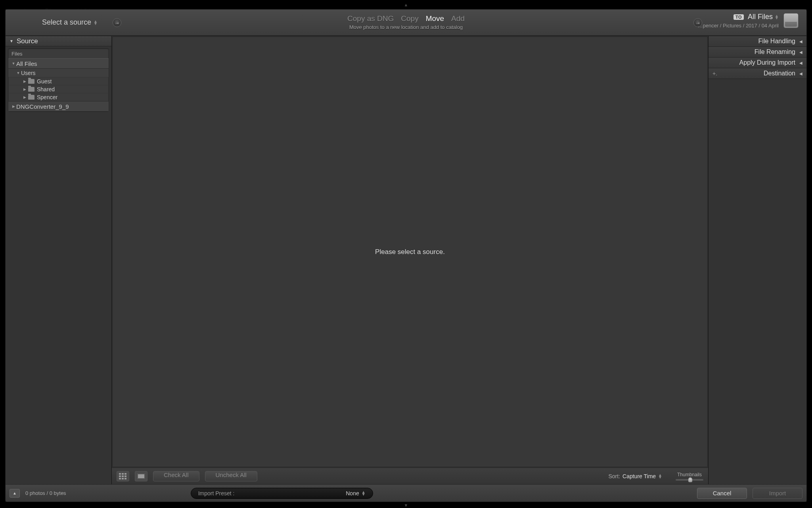 This screenshot has height=508, width=812. Describe the element at coordinates (27, 41) in the screenshot. I see `source-panel-title: Source` at that location.